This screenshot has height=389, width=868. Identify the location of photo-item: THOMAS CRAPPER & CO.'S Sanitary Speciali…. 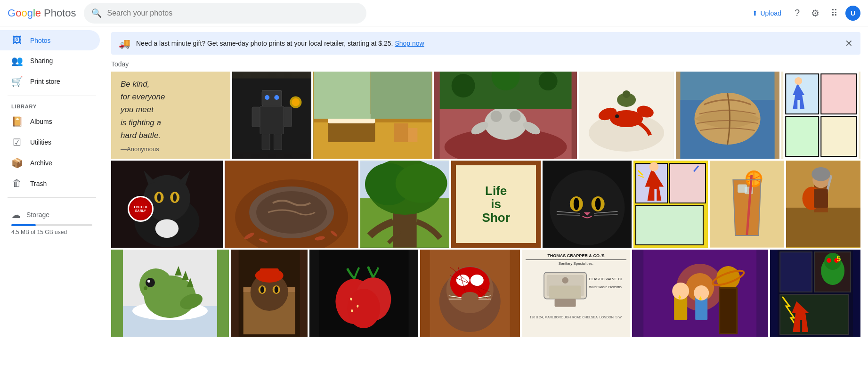
(576, 293).